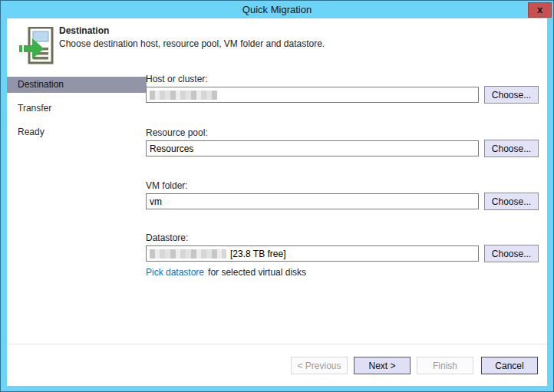 This screenshot has width=554, height=392. What do you see at coordinates (312, 253) in the screenshot?
I see `datastore-input: [23.8 TB free]` at bounding box center [312, 253].